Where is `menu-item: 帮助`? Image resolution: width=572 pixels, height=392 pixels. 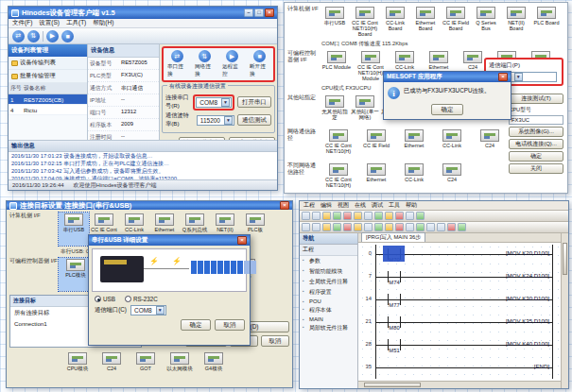
menu-item: 帮助 is located at coordinates (411, 206).